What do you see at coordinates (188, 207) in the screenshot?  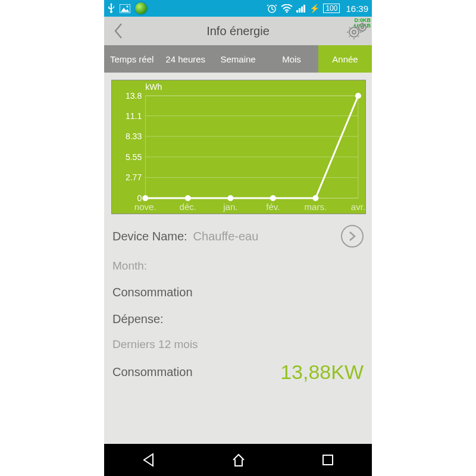 I see `svg-text: déc.` at bounding box center [188, 207].